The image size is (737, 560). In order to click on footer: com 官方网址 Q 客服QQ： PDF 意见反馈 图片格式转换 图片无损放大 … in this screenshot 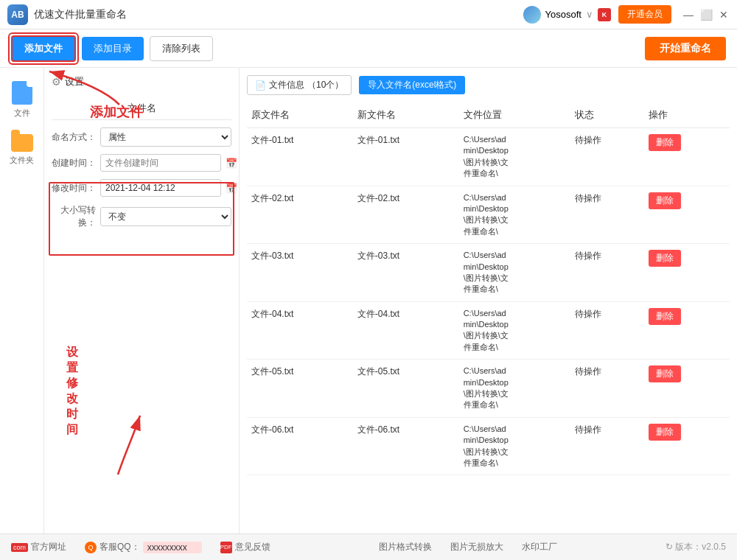, I will do `click(368, 547)`.